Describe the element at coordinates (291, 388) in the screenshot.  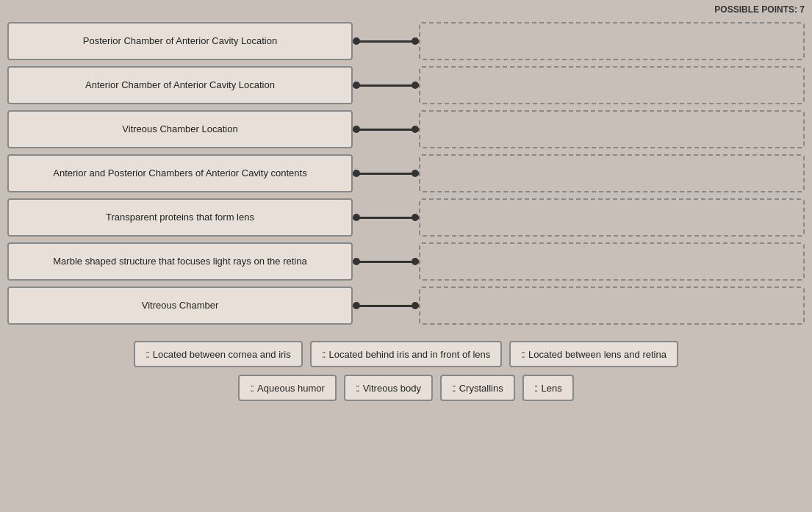
I see `drag-item-label: Aqueous humor` at that location.